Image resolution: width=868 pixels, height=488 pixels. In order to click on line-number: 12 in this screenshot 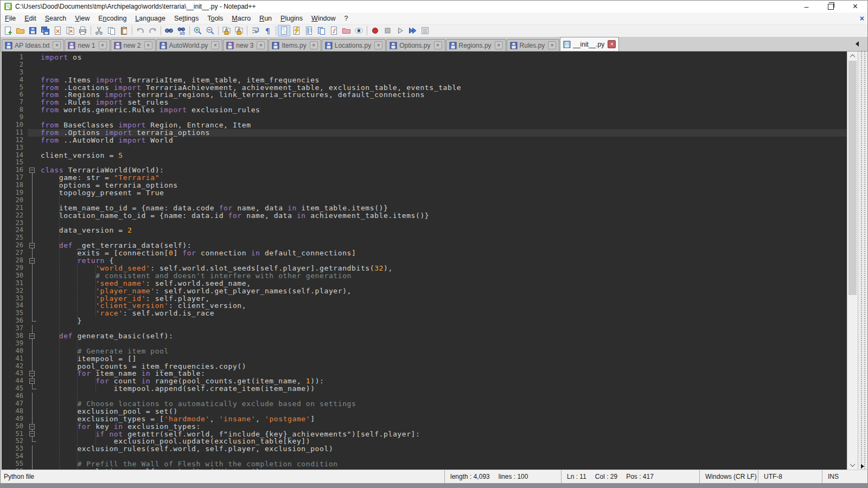, I will do `click(15, 140)`.